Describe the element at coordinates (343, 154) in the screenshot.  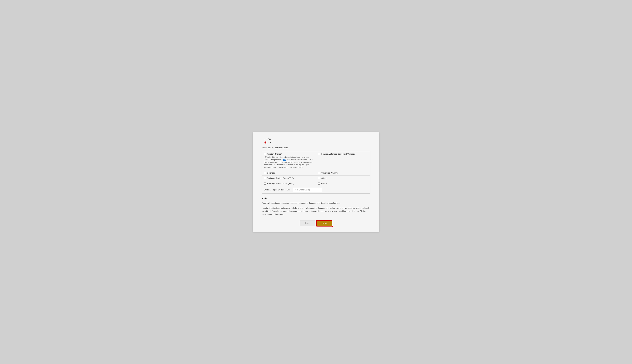
I see `futures-checkbox-item: Futures (Extended Settlement Contracts)` at that location.